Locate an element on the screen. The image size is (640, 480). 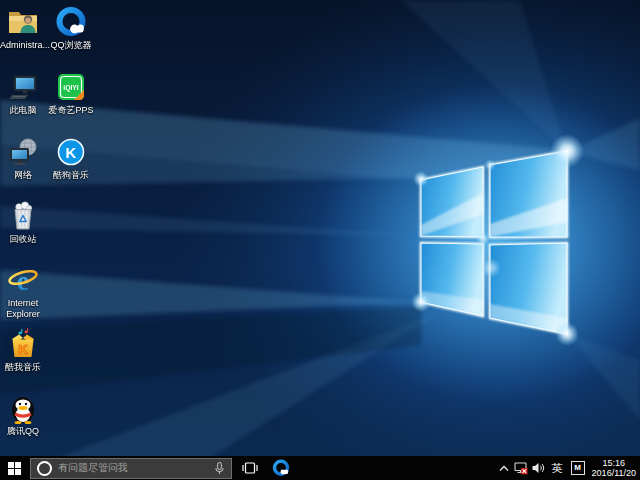
desktop-icon-administrator: Administra... is located at coordinates (23, 28).